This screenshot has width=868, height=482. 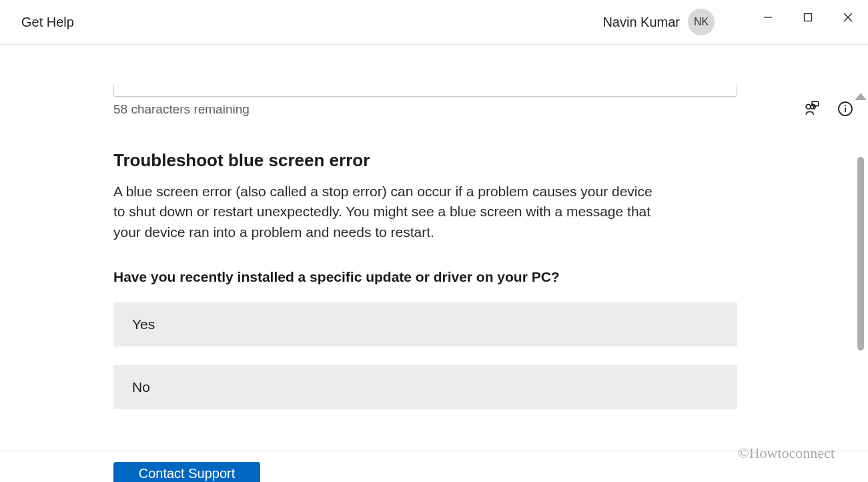 What do you see at coordinates (768, 17) in the screenshot?
I see `minimize-button` at bounding box center [768, 17].